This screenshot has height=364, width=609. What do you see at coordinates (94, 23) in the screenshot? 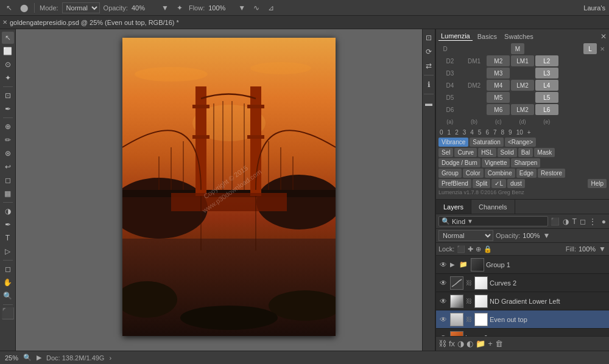
I see `tab-filename: goldengatepresidio.psd @ 25% (Even out t…` at bounding box center [94, 23].